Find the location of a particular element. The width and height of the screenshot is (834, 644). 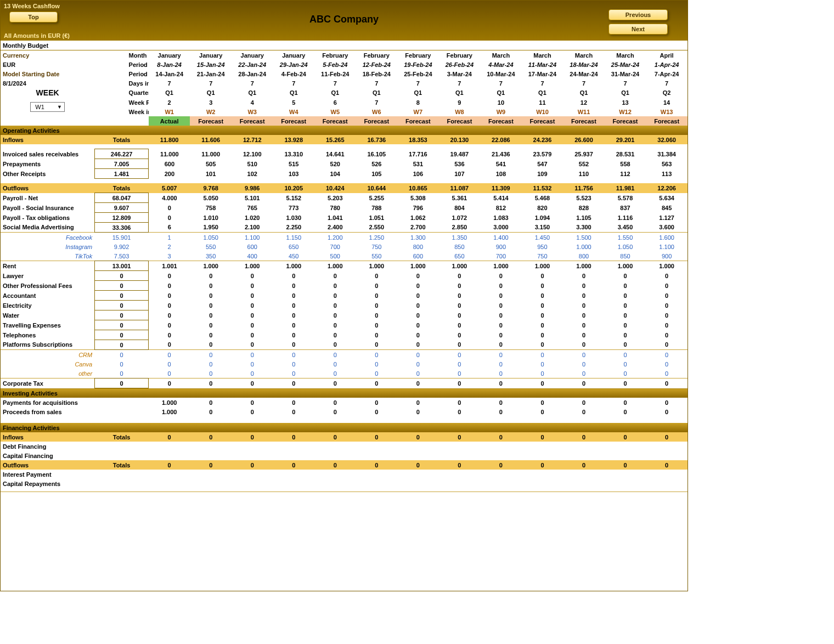

sheet-title: 13 Weeks Cashflow is located at coordinates (32, 6).